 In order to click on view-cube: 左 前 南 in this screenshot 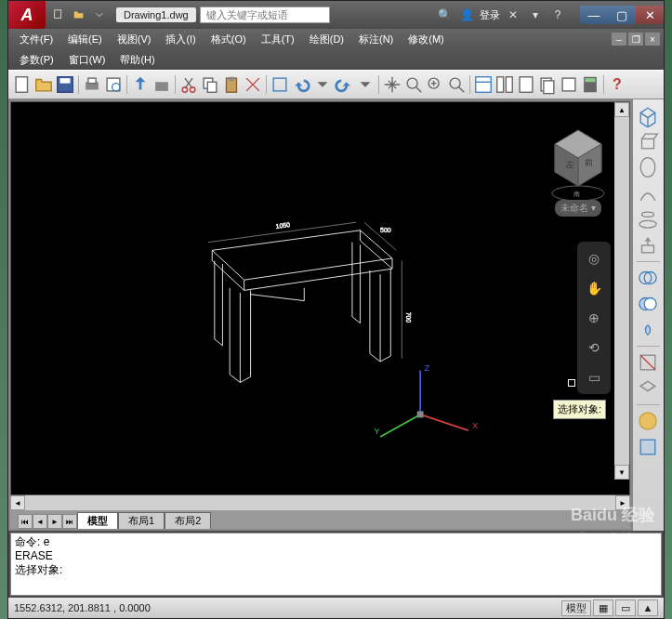, I will do `click(578, 163)`.